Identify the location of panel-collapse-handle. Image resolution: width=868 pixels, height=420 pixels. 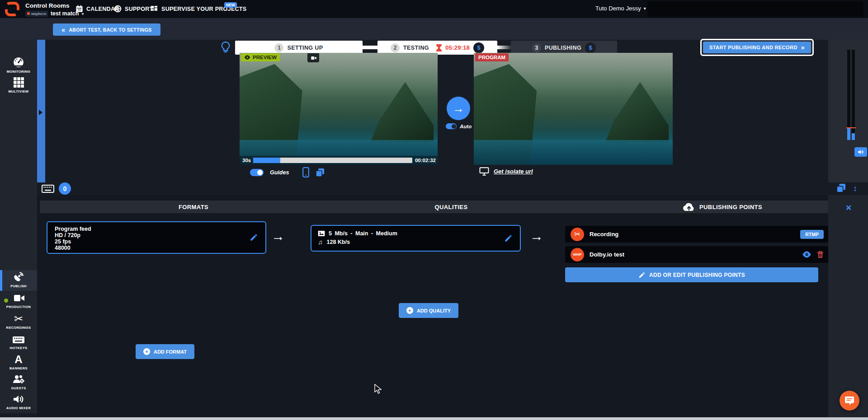
(41, 111).